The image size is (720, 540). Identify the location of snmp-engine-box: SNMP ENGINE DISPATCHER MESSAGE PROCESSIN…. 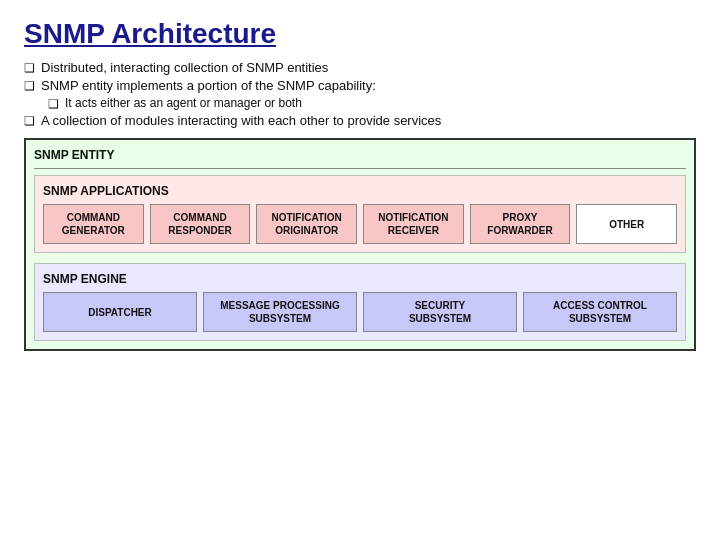
(360, 302).